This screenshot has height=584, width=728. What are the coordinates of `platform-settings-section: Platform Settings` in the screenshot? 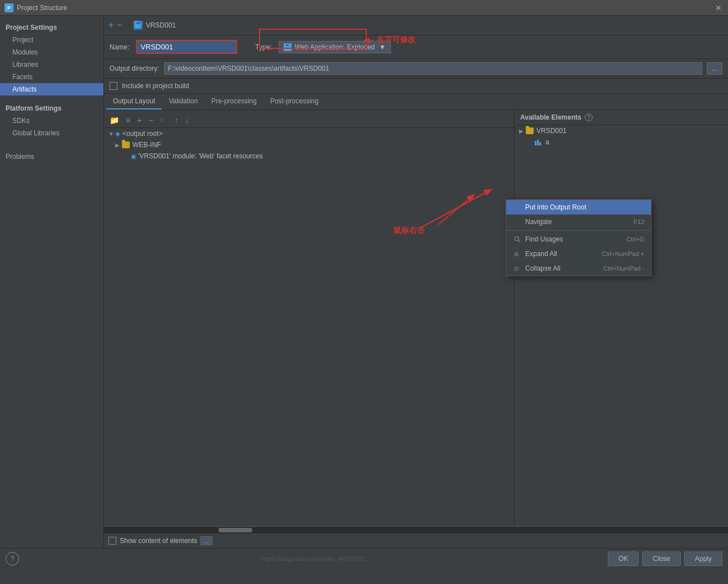 It's located at (52, 108).